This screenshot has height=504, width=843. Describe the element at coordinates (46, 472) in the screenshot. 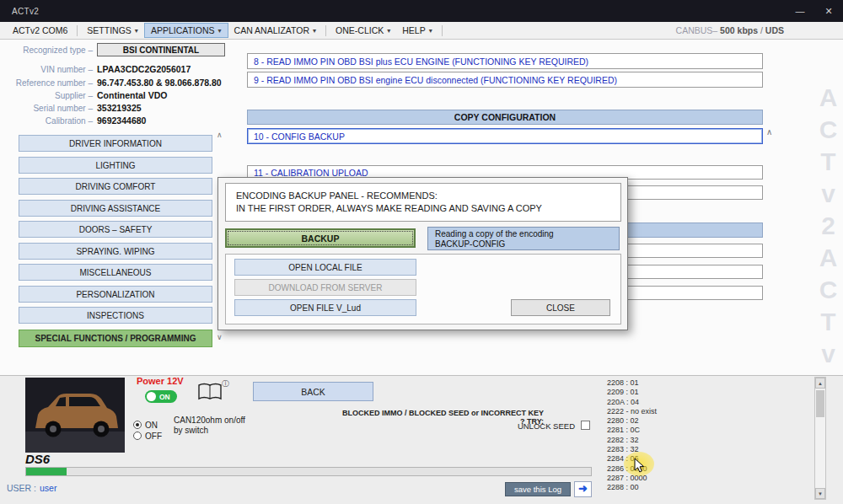

I see `progress-fill` at that location.